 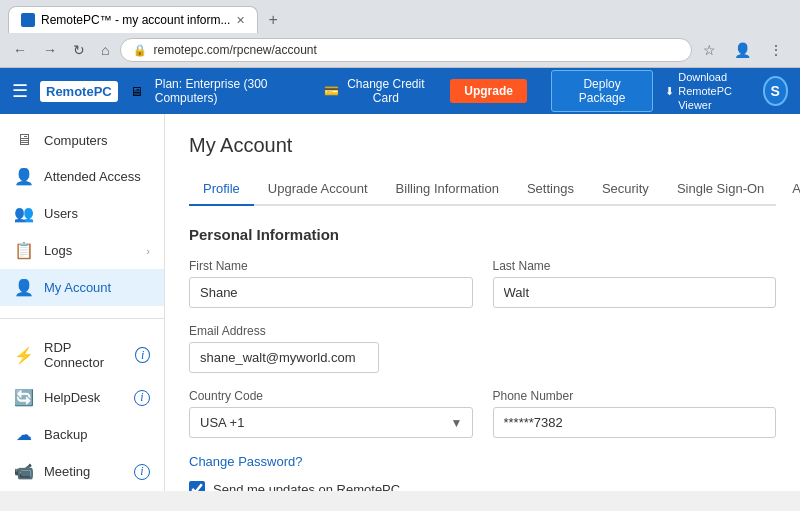 What do you see at coordinates (400, 16) in the screenshot?
I see `tab-bar: RemotePC™ - my account inform... ✕ +` at bounding box center [400, 16].